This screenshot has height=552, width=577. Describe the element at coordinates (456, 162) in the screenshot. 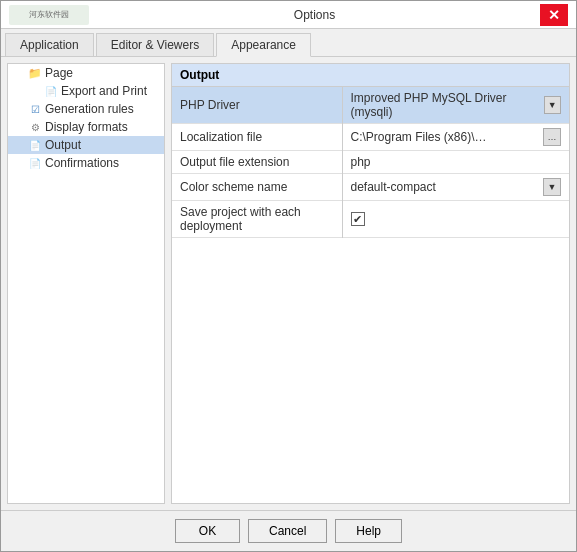

I see `value-output-extension: php` at that location.